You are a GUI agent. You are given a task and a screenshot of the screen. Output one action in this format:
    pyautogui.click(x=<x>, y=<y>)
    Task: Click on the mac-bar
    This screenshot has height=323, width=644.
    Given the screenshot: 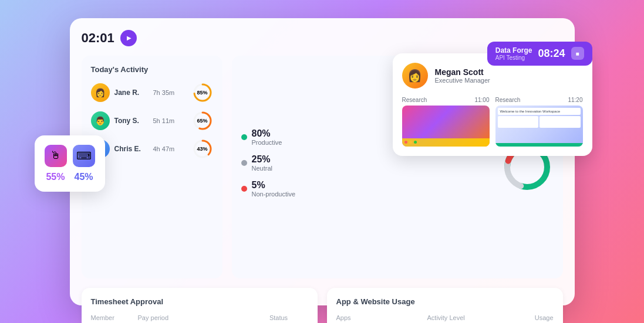 What is the action you would take?
    pyautogui.click(x=446, y=142)
    